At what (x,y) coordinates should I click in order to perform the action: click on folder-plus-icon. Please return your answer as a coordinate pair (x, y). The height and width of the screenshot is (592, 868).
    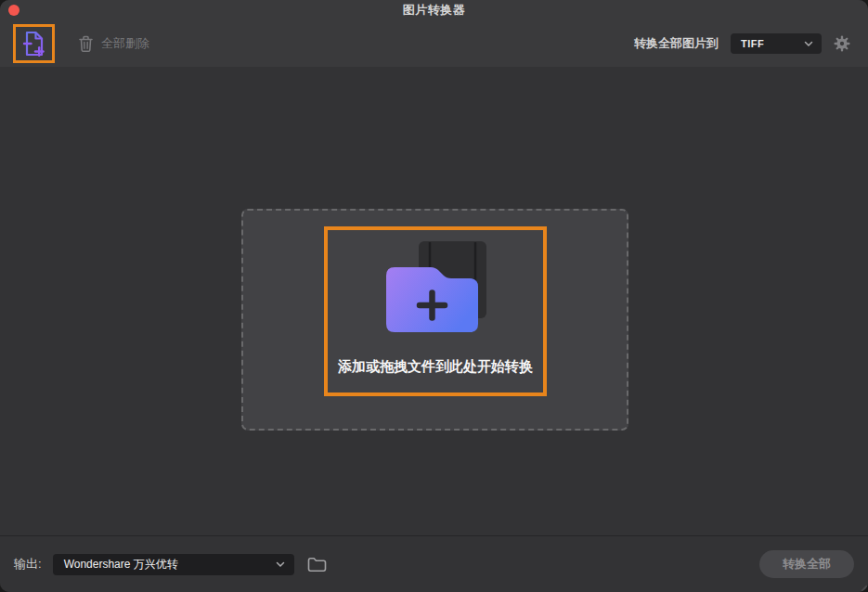
    Looking at the image, I should click on (433, 302).